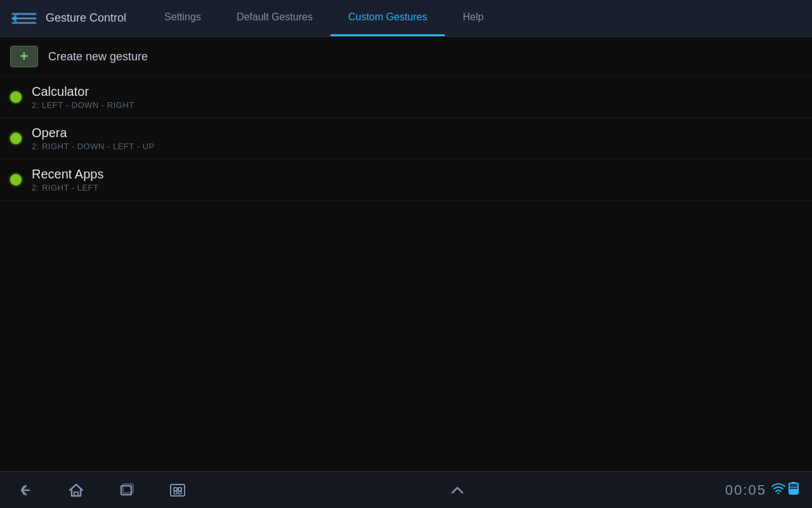 The width and height of the screenshot is (812, 508). What do you see at coordinates (98, 57) in the screenshot?
I see `create-gesture-label: Create new gesture` at bounding box center [98, 57].